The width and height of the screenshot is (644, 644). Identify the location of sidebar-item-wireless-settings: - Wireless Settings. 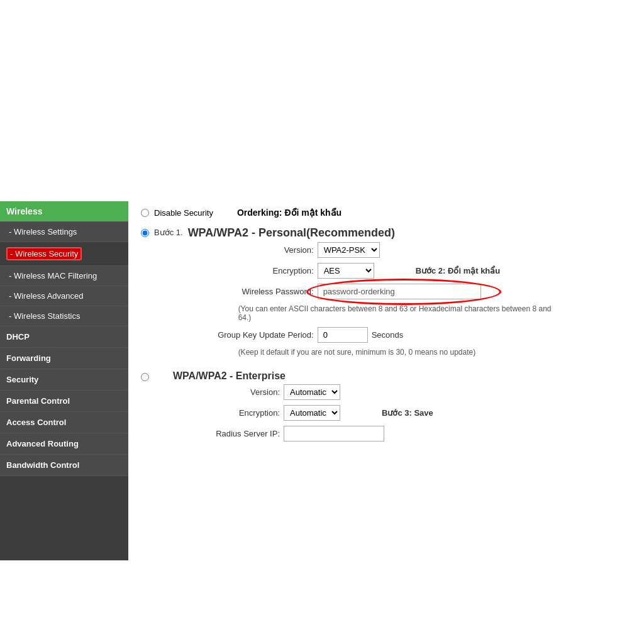
(64, 232).